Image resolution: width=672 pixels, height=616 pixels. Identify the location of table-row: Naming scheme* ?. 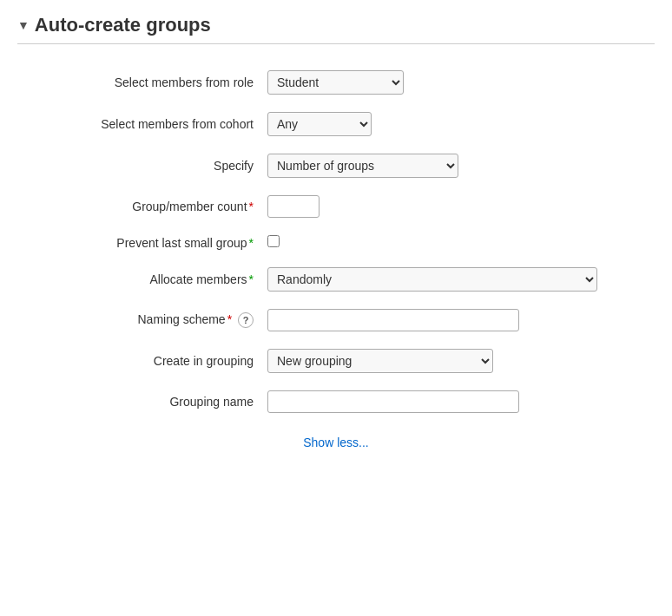
(336, 320).